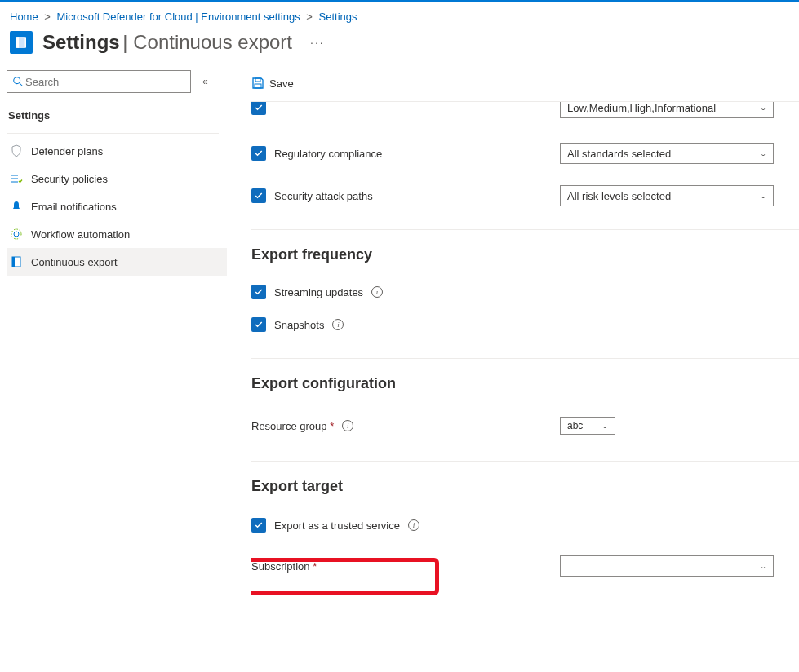 This screenshot has width=799, height=672. I want to click on resource-group-dropdown: abc ⌄, so click(588, 426).